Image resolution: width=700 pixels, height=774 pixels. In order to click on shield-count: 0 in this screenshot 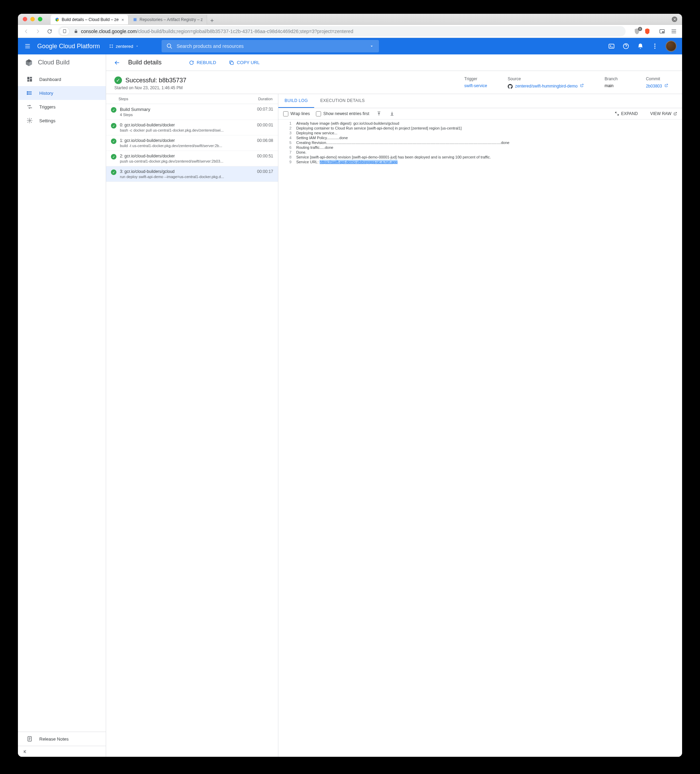, I will do `click(640, 29)`.